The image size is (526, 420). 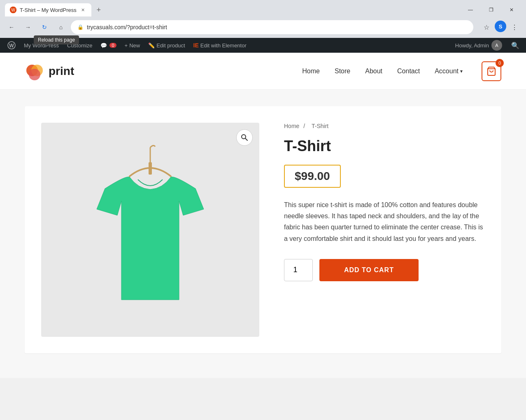 I want to click on profile-button: S, so click(x=500, y=26).